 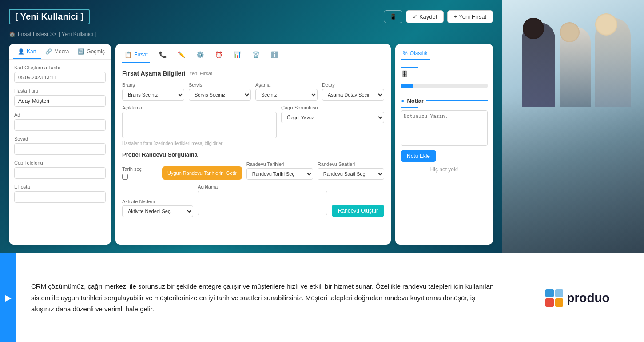 I want to click on hasta-turu-select: Aday Müşteri, so click(x=60, y=101).